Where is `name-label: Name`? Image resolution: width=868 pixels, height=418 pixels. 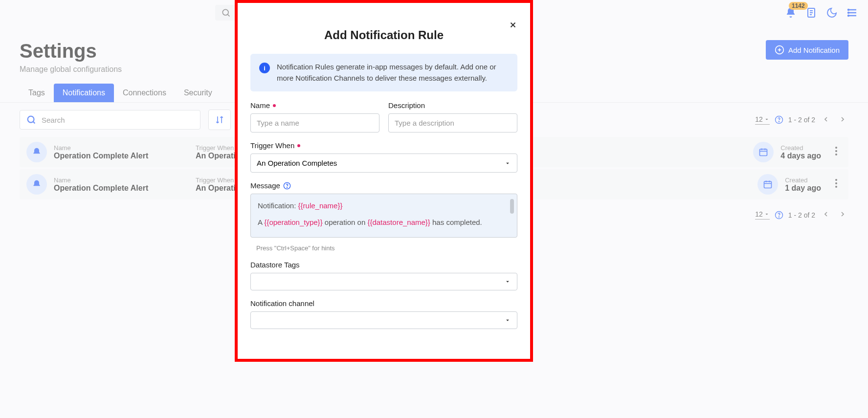 name-label: Name is located at coordinates (315, 106).